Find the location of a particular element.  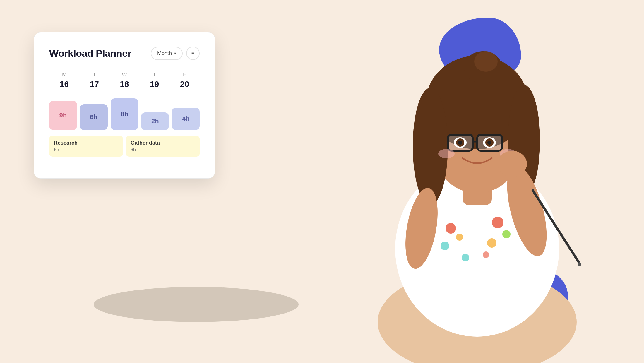

hours-bar-fri: 4h is located at coordinates (186, 119).